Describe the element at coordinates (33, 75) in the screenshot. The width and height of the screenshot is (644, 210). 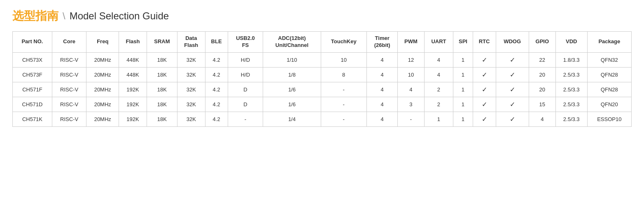
I see `cell-partno: CH573F` at that location.